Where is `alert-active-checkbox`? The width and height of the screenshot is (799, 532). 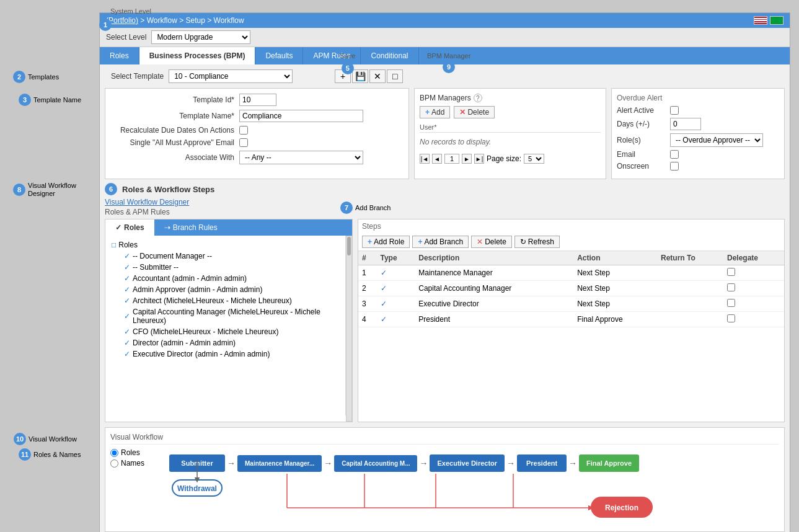
alert-active-checkbox is located at coordinates (674, 110).